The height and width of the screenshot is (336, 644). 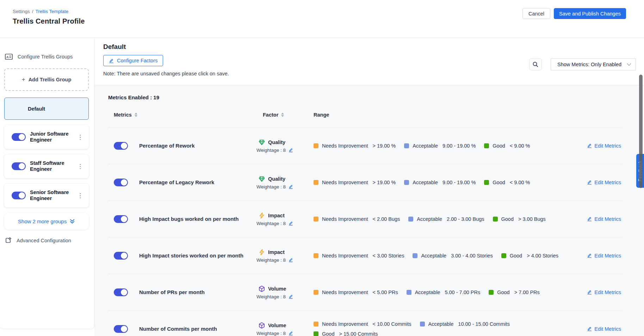 I want to click on quality-gem-icon, so click(x=262, y=142).